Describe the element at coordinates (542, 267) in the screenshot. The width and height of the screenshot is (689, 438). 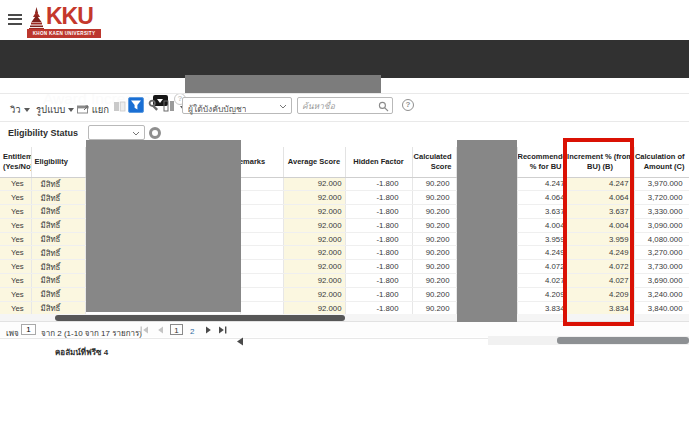
I see `cell-recommended_pct: 4.072` at that location.